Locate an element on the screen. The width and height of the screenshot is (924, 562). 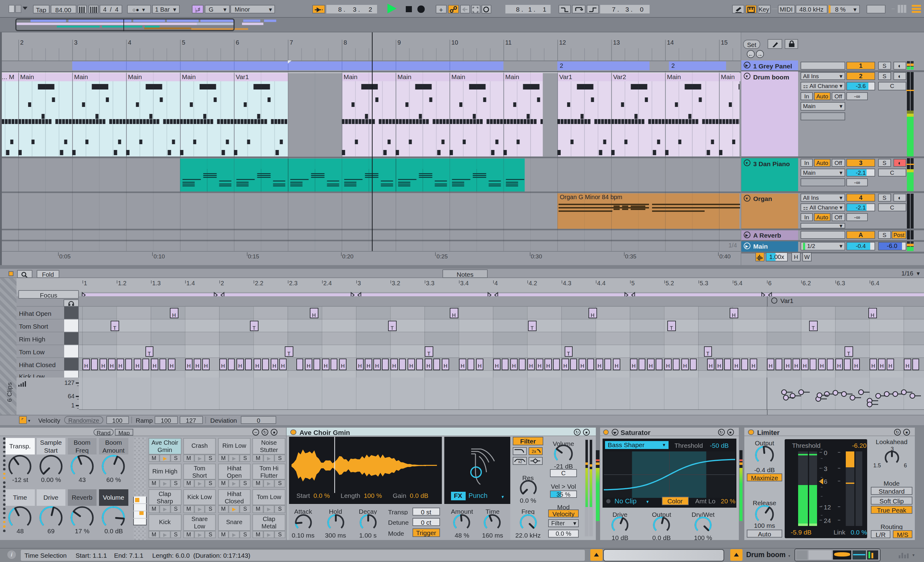
svg-text: Var2 is located at coordinates (620, 76).